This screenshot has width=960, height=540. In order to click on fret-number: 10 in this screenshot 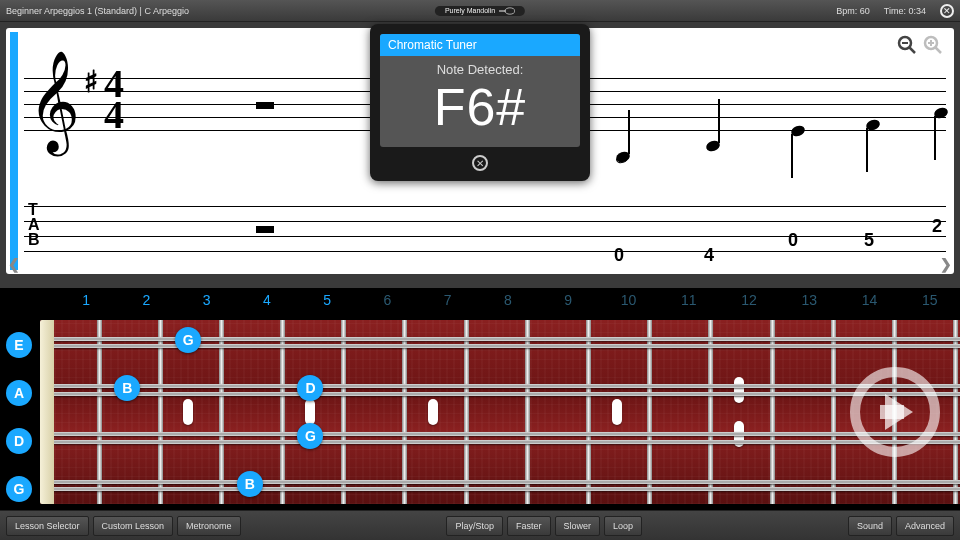, I will do `click(628, 301)`.